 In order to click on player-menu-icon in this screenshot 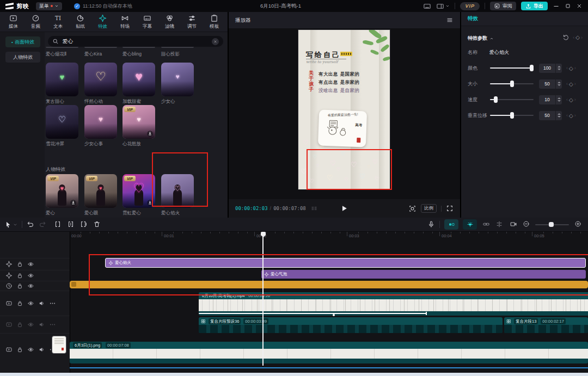, I will do `click(450, 20)`.